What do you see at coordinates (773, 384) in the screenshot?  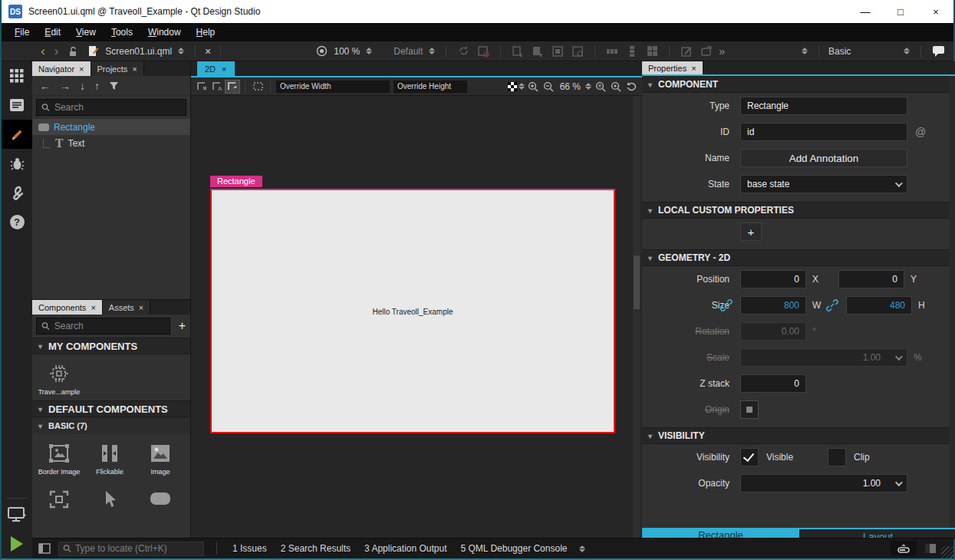 I see `zstack-field` at bounding box center [773, 384].